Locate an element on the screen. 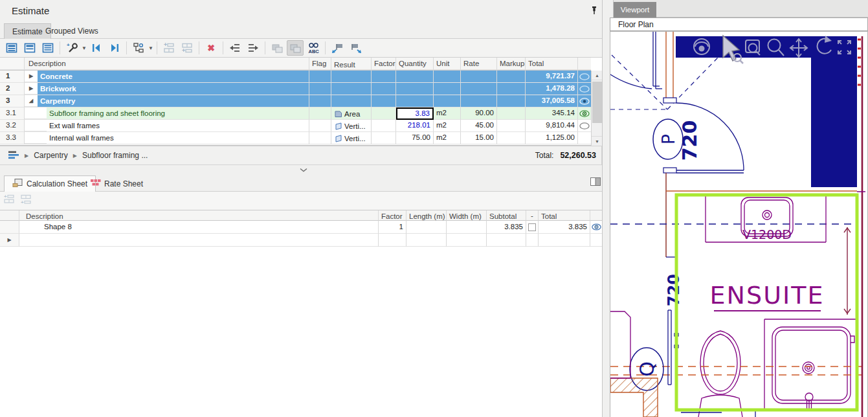  col-calc-length: Length (m) is located at coordinates (427, 216).